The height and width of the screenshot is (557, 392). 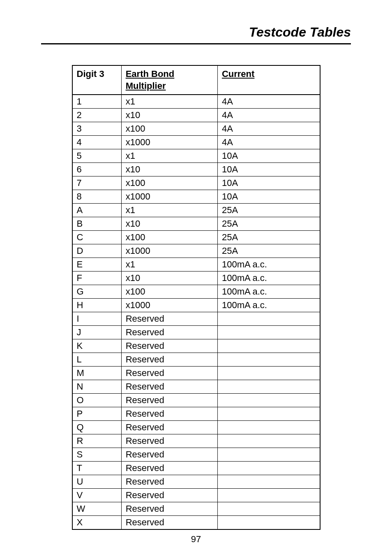 I want to click on table-row: VReserved, so click(x=196, y=495).